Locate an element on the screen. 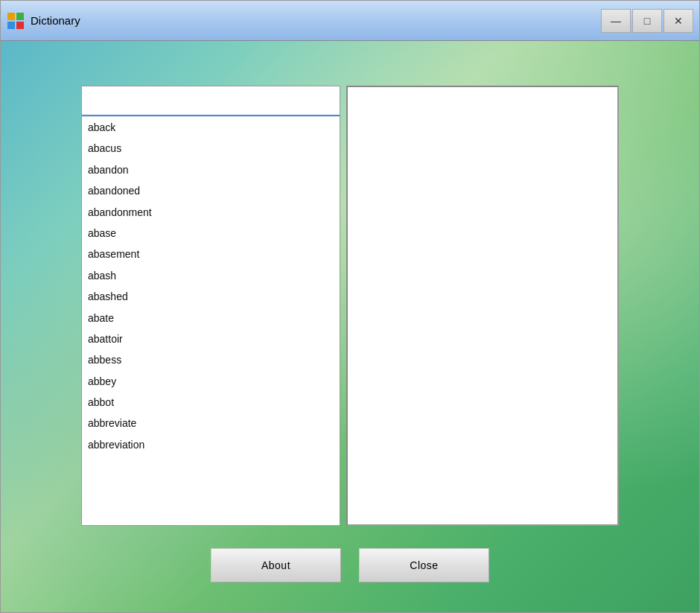 The width and height of the screenshot is (700, 613). list-item: abbreviate is located at coordinates (211, 423).